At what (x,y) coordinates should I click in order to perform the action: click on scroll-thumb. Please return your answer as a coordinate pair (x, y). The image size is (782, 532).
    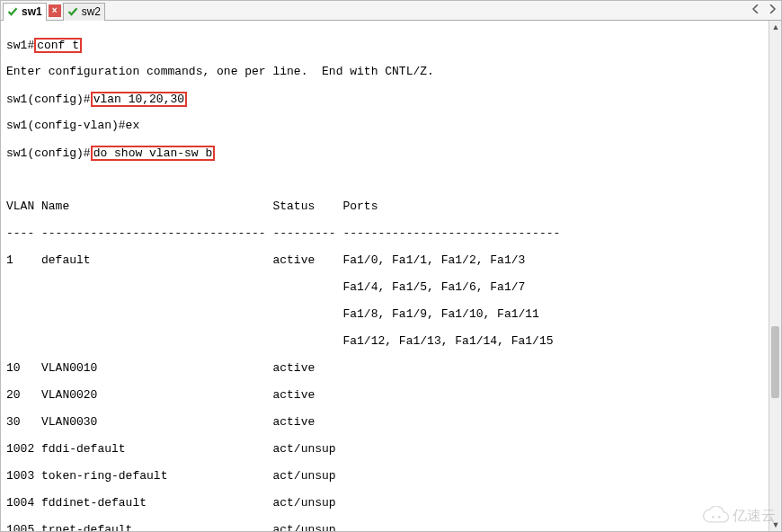
    Looking at the image, I should click on (775, 362).